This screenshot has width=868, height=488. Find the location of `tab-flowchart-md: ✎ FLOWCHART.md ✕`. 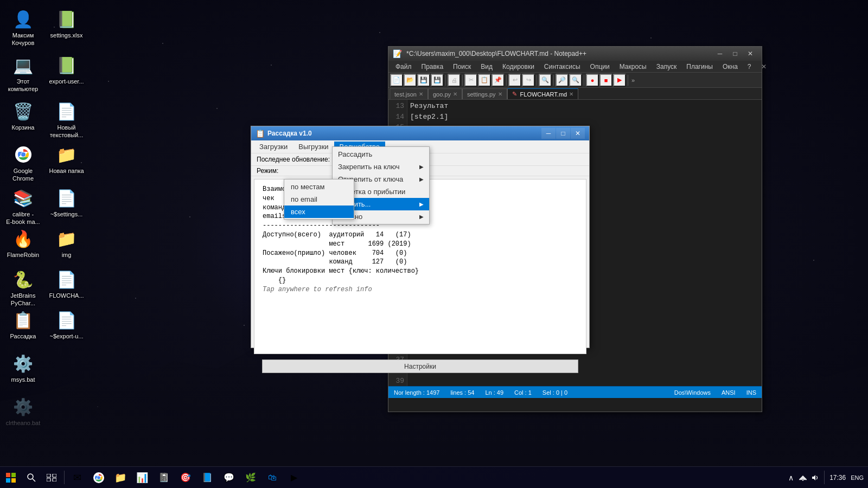

tab-flowchart-md: ✎ FLOWCHART.md ✕ is located at coordinates (543, 94).